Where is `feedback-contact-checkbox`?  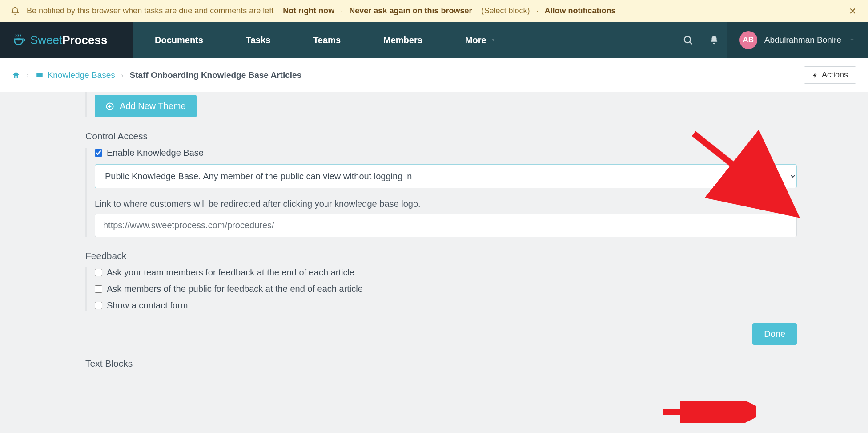 feedback-contact-checkbox is located at coordinates (99, 305).